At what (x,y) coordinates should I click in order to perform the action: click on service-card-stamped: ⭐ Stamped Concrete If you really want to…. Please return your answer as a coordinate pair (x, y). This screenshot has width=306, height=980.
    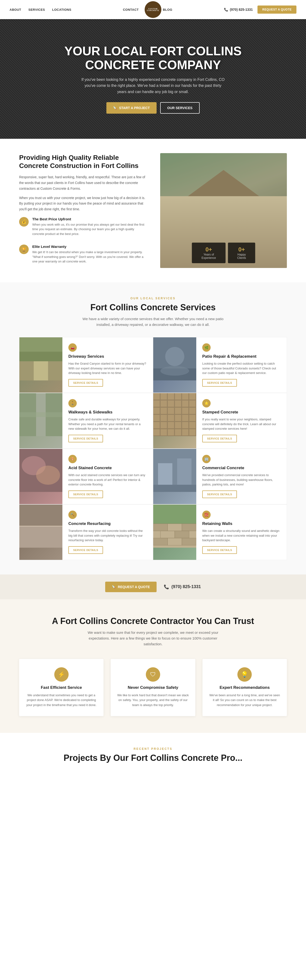
    Looking at the image, I should click on (220, 421).